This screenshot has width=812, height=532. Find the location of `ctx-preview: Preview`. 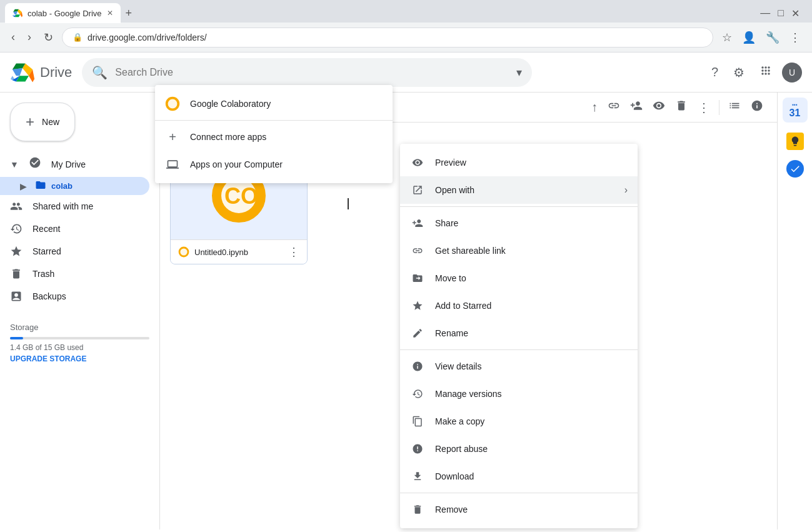

ctx-preview: Preview is located at coordinates (519, 163).